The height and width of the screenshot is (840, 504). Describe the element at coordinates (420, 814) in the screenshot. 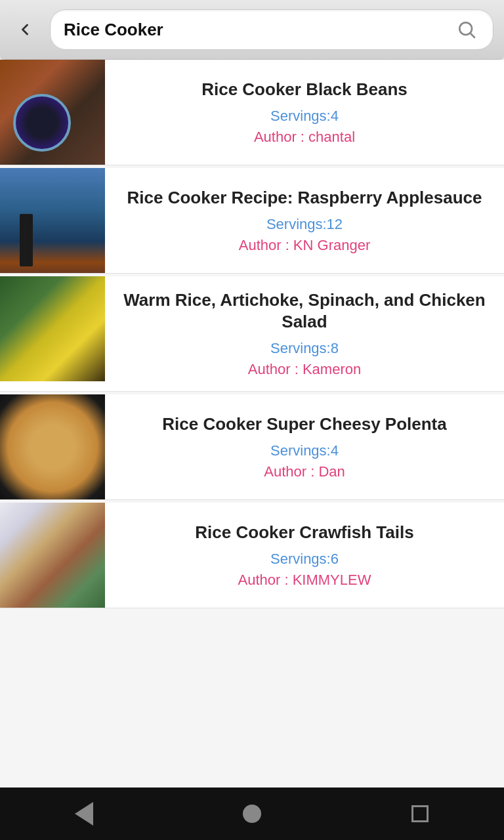

I see `recent-square-icon` at that location.